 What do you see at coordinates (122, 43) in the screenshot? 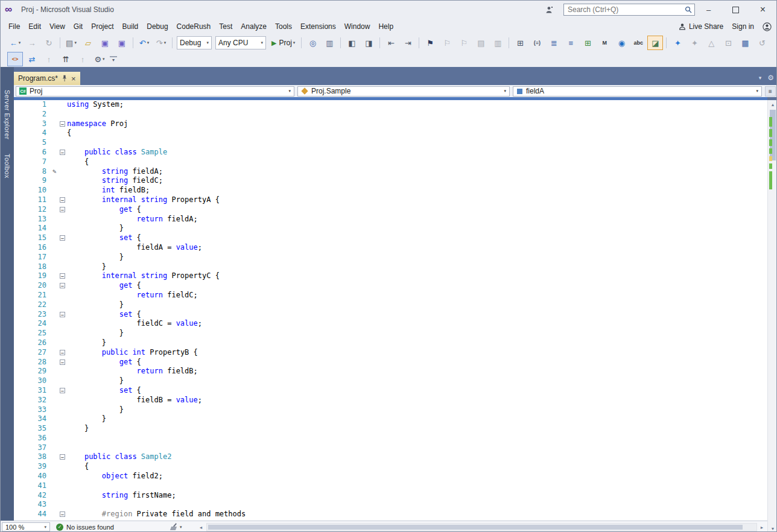
I see `save-all-icon: ▣` at bounding box center [122, 43].